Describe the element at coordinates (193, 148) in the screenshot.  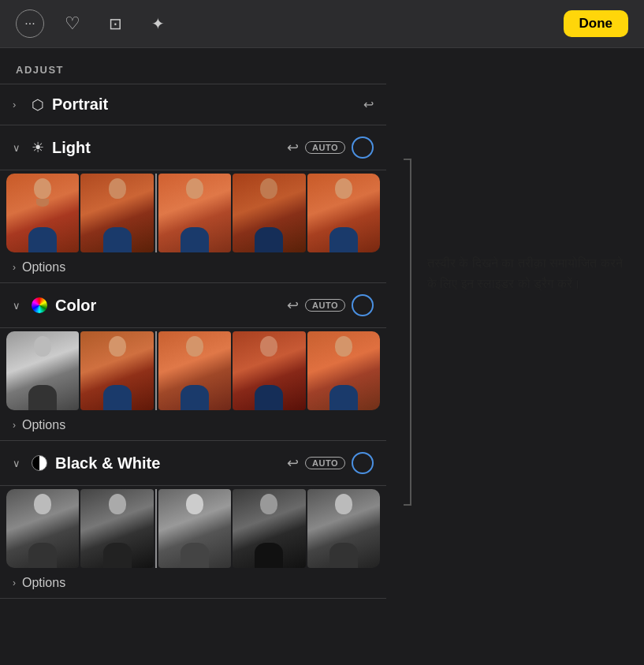
I see `light-section-row: ∨ ☀ Light ↩ AUTO` at that location.